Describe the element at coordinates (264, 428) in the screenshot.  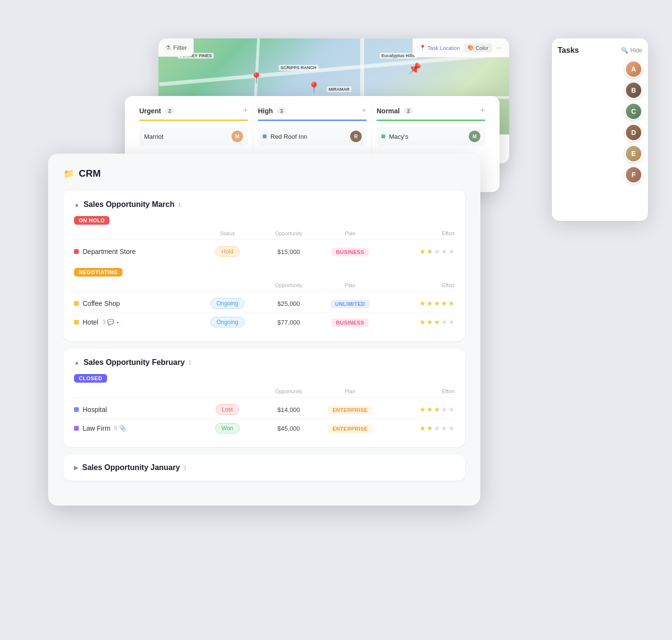
I see `table-row: Law Firm 5 📎 Won $45,000 ENTERPRISE ★` at that location.